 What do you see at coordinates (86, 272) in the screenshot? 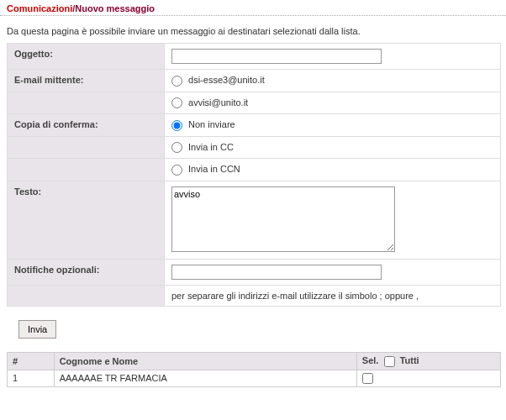
I see `notify-label: Notifiche opzionali:` at bounding box center [86, 272].